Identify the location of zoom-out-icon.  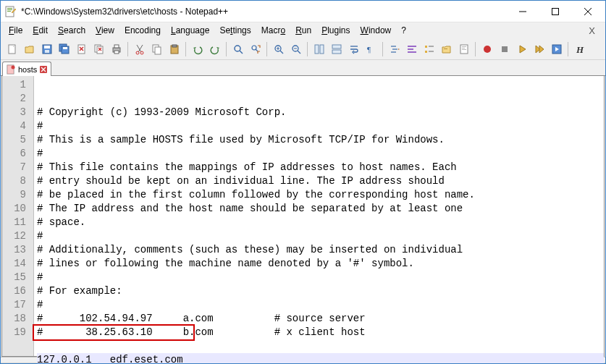
(295, 49).